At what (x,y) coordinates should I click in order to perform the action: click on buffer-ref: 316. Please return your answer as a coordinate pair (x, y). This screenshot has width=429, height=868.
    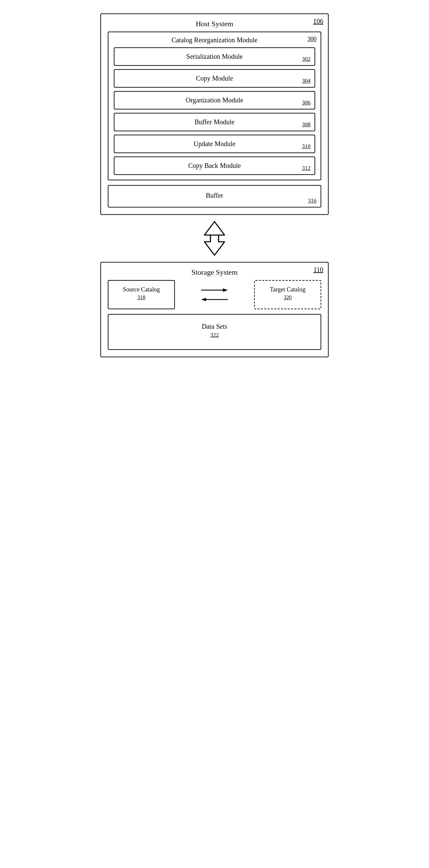
    Looking at the image, I should click on (312, 201).